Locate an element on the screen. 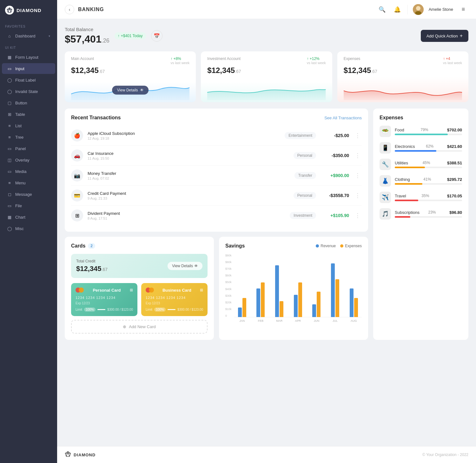  sidebar-item-message: ◻ Message is located at coordinates (29, 194).